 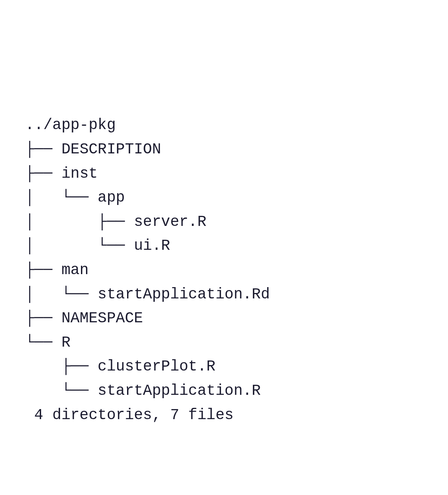 I want to click on tree-entry: ├── man, so click(x=57, y=270).